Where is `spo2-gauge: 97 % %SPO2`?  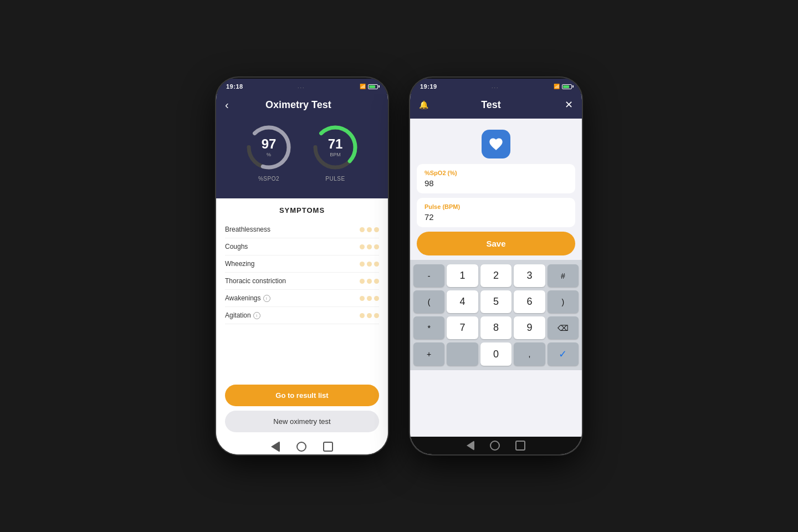 spo2-gauge: 97 % %SPO2 is located at coordinates (269, 152).